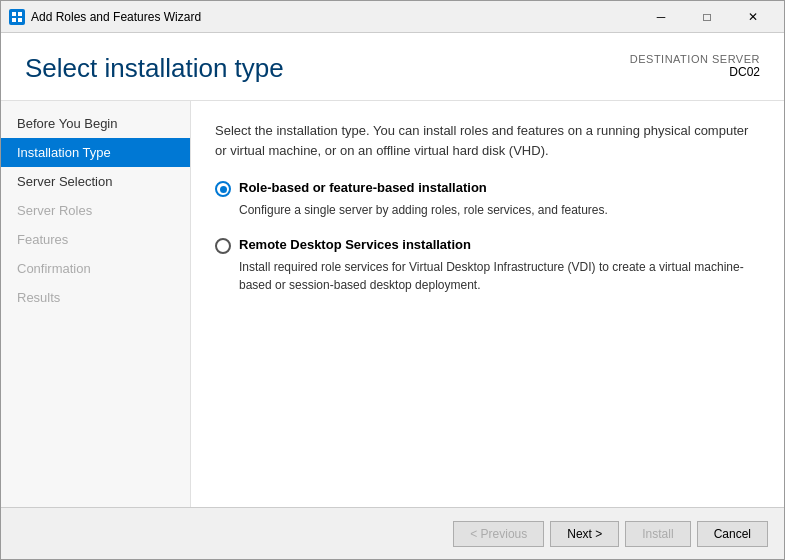 This screenshot has width=785, height=560. Describe the element at coordinates (96, 152) in the screenshot. I see `sidebar-item-installation-type: Installation Type` at that location.